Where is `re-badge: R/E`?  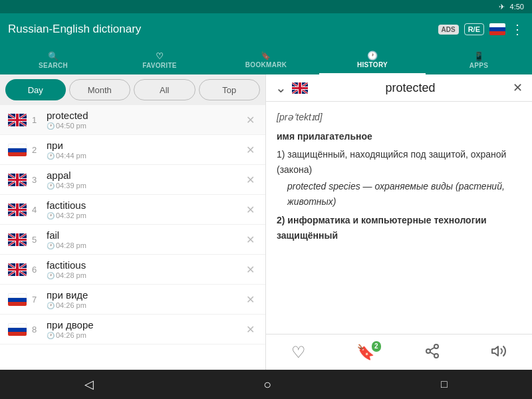
re-badge: R/E is located at coordinates (474, 29).